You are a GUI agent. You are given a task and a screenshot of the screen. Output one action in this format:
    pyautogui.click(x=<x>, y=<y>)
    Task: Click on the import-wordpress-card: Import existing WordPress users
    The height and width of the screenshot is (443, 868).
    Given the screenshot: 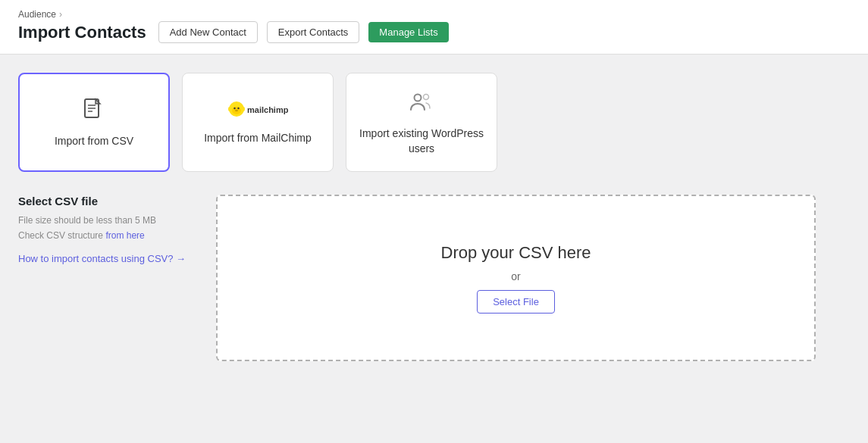 What is the action you would take?
    pyautogui.click(x=421, y=123)
    